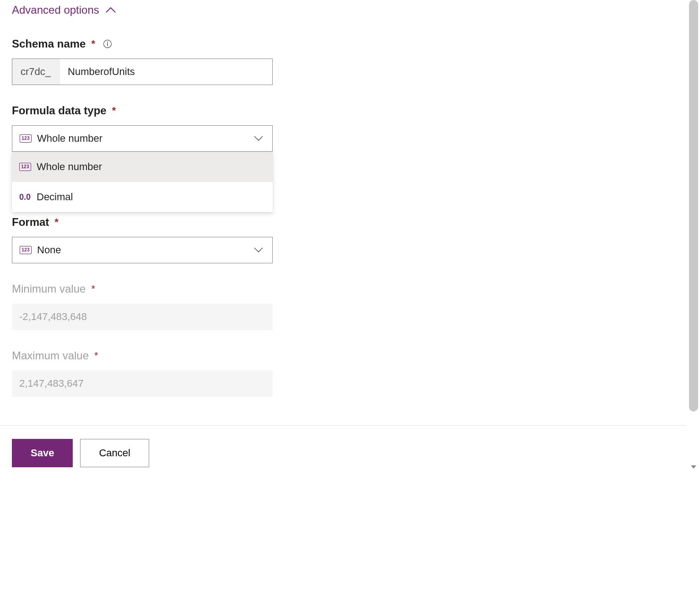  What do you see at coordinates (30, 222) in the screenshot?
I see `format-label-text: Format` at bounding box center [30, 222].